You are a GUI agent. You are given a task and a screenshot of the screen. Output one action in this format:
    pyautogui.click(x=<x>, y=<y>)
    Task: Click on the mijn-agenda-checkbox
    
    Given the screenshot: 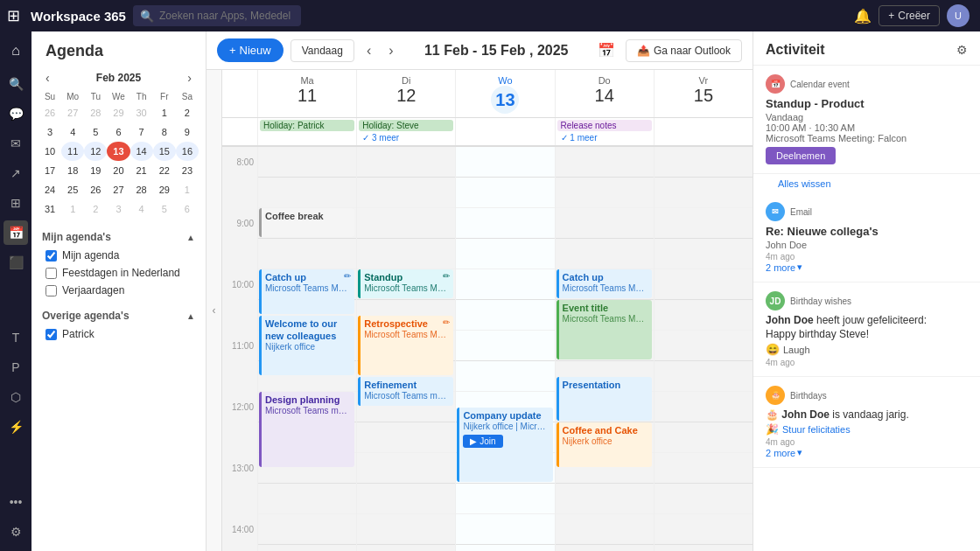 What is the action you would take?
    pyautogui.click(x=51, y=255)
    